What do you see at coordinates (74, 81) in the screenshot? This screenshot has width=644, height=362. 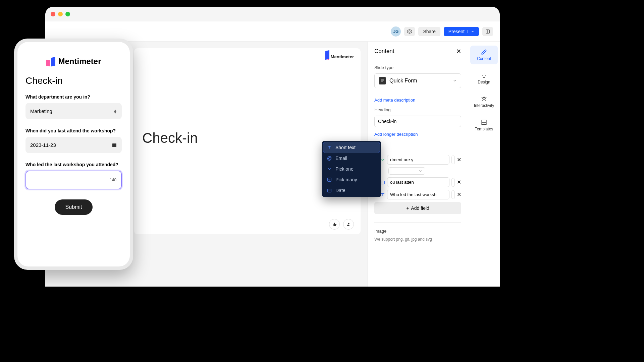 I see `mobile-form-title: Check-in` at bounding box center [74, 81].